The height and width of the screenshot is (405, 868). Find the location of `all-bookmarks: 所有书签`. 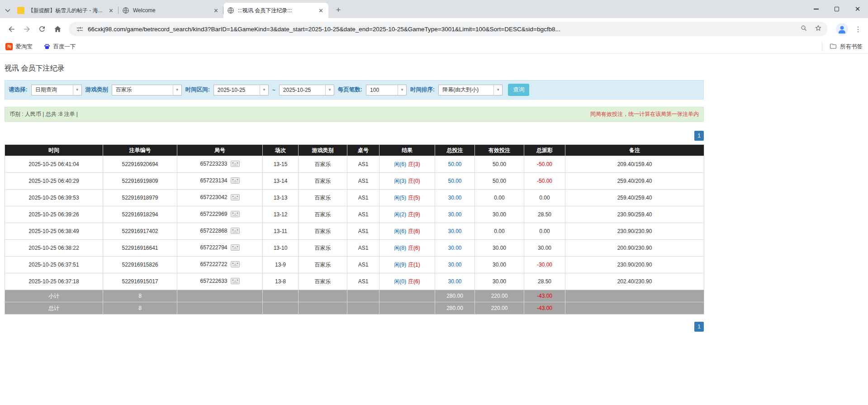

all-bookmarks: 所有书签 is located at coordinates (842, 47).